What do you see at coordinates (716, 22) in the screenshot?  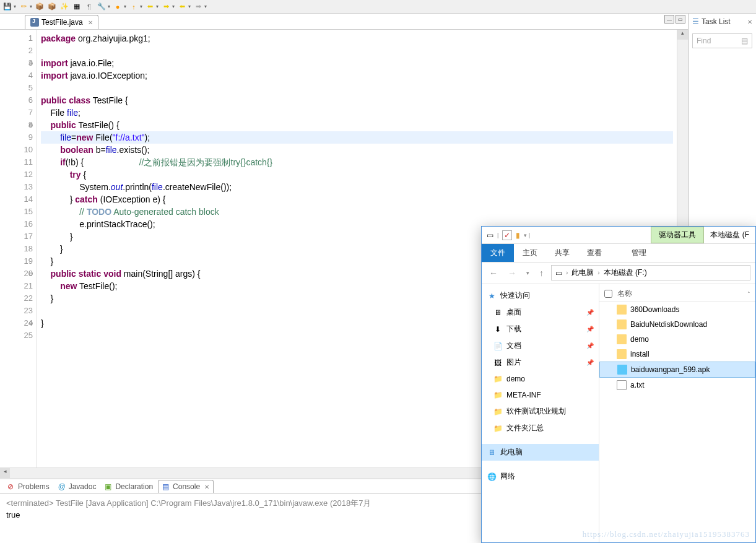 I see `task-list-title: Task List` at bounding box center [716, 22].